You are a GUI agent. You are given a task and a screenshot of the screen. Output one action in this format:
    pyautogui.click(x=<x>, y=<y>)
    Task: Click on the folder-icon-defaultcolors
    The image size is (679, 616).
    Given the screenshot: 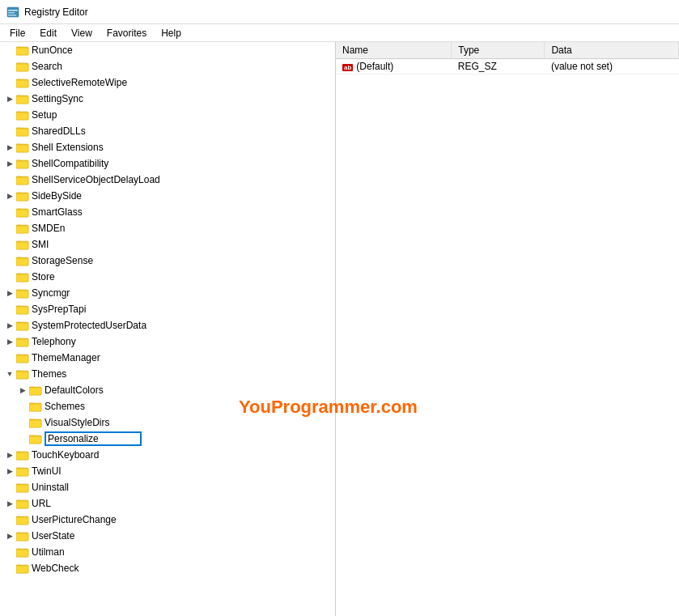 What is the action you would take?
    pyautogui.click(x=36, y=390)
    